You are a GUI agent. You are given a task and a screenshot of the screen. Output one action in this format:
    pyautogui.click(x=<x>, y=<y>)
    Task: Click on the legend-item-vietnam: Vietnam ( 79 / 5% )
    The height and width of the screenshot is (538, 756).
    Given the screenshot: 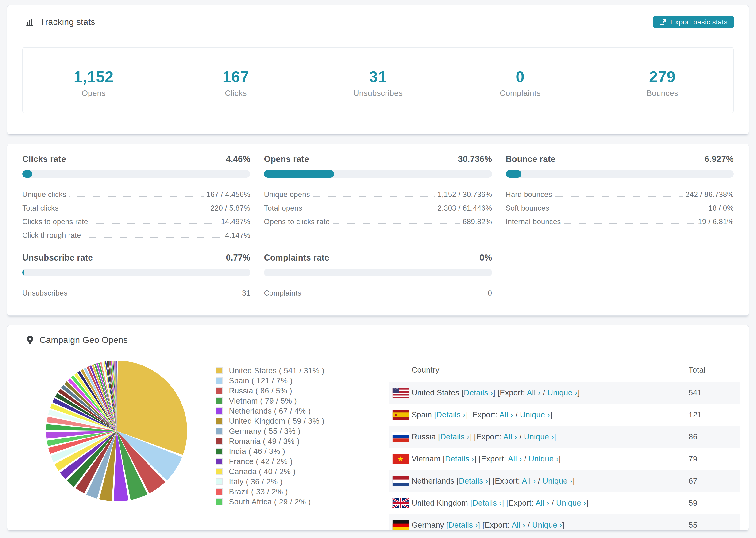 What is the action you would take?
    pyautogui.click(x=270, y=401)
    